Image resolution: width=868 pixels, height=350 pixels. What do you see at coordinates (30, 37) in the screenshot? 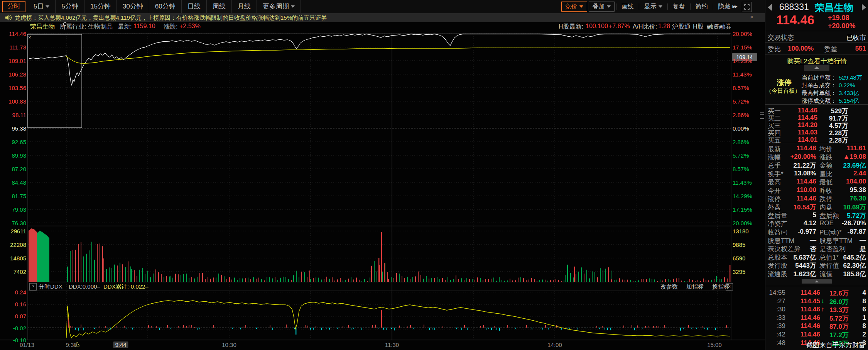
I see `close-auction-icon: ×` at bounding box center [30, 37].